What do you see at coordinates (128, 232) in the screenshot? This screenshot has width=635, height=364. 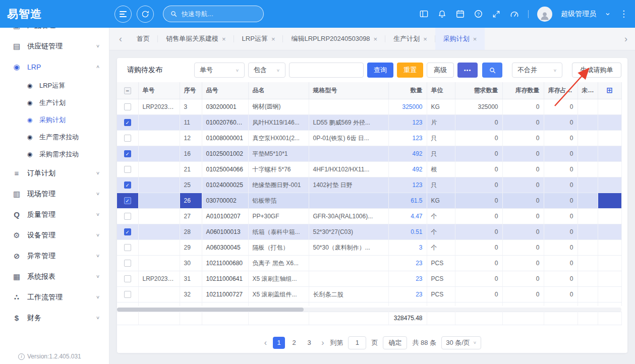 I see `row-checkbox: ✓` at bounding box center [128, 232].